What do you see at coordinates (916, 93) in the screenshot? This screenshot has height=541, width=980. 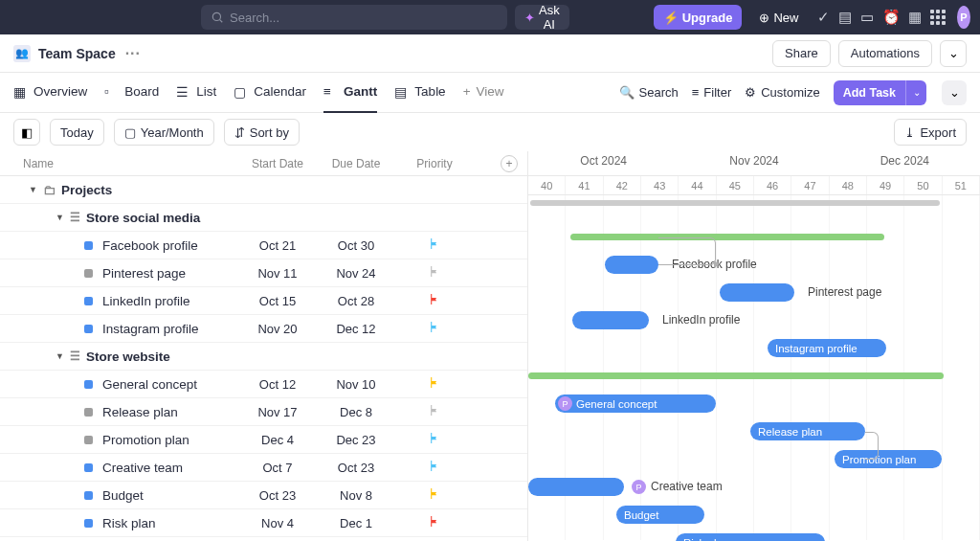 I see `add-task-dropdown: ⌄` at bounding box center [916, 93].